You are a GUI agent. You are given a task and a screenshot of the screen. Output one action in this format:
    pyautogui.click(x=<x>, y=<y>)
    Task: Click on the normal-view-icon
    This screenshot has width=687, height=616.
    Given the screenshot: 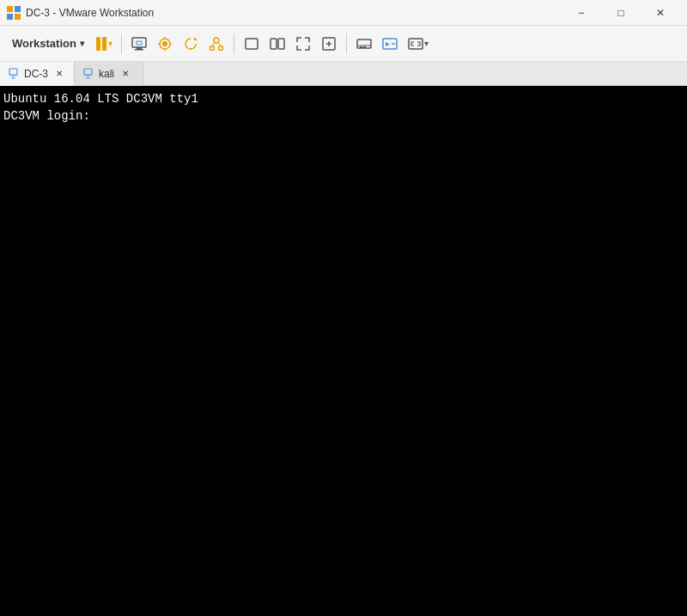 What is the action you would take?
    pyautogui.click(x=252, y=44)
    